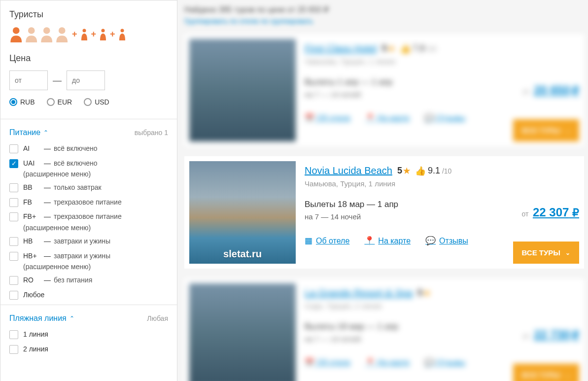 The height and width of the screenshot is (381, 588). Describe the element at coordinates (309, 241) in the screenshot. I see `calendar-icon: ▦` at that location.